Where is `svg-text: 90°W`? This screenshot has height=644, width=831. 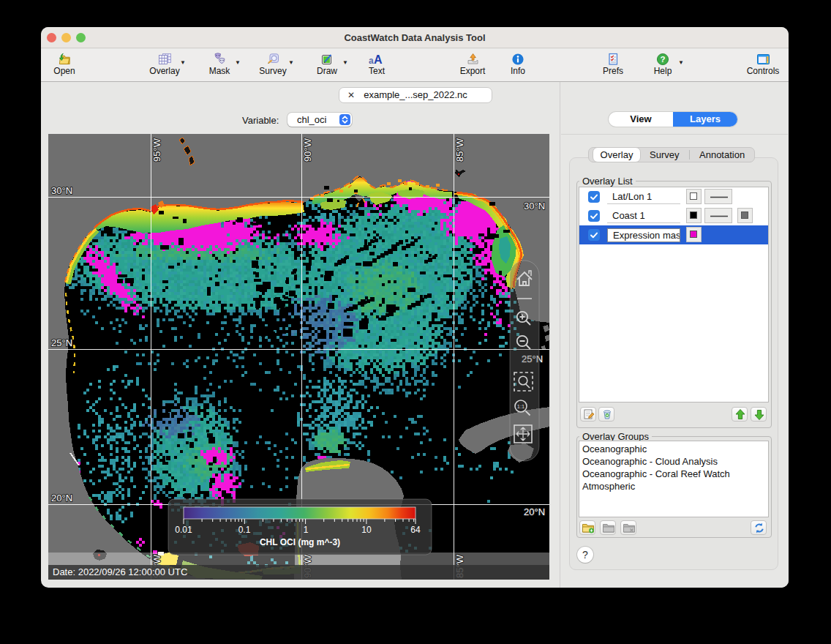 svg-text: 90°W is located at coordinates (307, 149).